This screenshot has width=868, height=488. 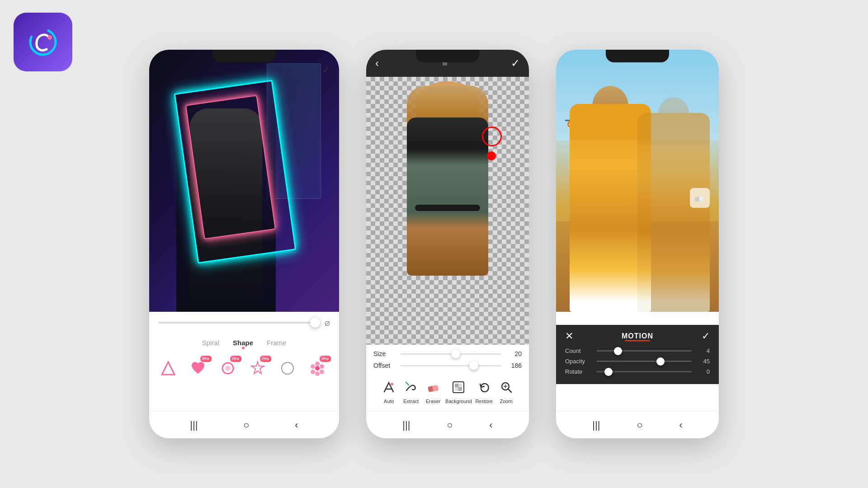 I want to click on phone1-notch, so click(x=244, y=56).